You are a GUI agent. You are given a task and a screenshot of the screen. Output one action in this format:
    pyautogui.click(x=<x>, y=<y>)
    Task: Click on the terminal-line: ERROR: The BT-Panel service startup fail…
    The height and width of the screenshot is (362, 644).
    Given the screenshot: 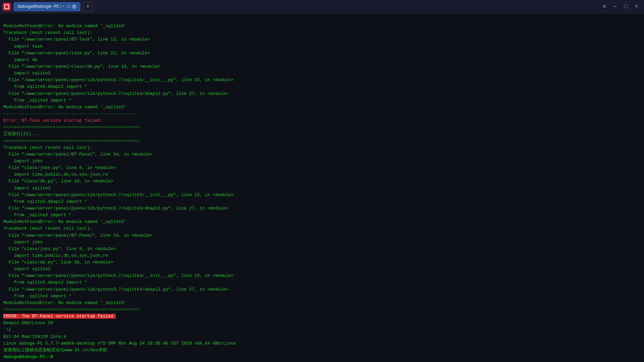 What is the action you would take?
    pyautogui.click(x=60, y=316)
    